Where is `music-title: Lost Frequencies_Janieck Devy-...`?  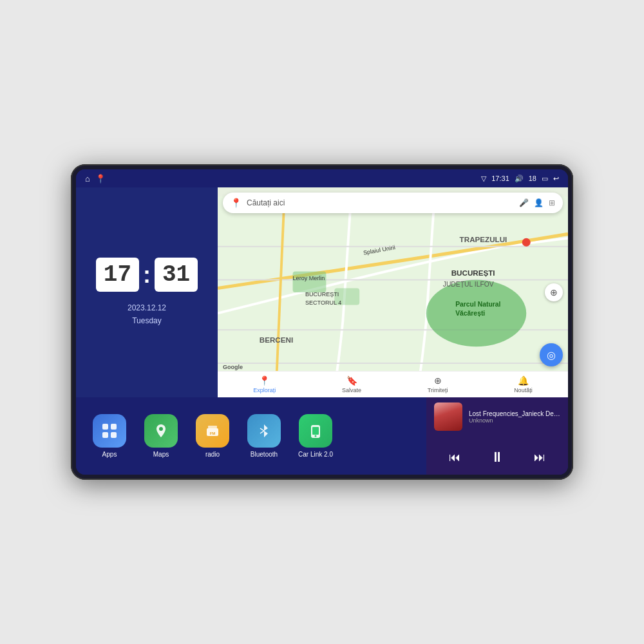
music-title: Lost Frequencies_Janieck Devy-... is located at coordinates (515, 413).